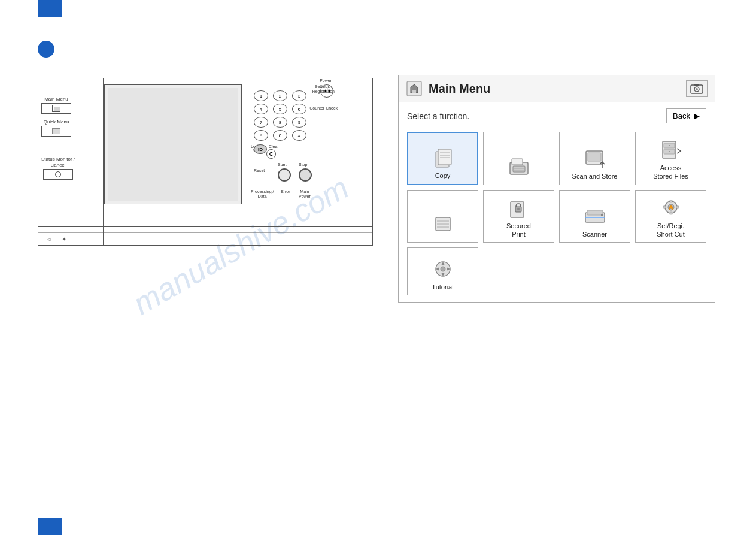  Describe the element at coordinates (697, 116) in the screenshot. I see `back-button-arrow: ▶` at that location.